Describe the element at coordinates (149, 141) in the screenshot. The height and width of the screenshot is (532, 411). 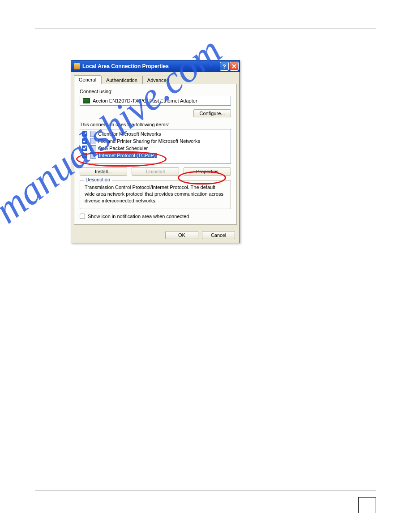
I see `item-label: File and Printer Sharing for Microsoft N…` at that location.